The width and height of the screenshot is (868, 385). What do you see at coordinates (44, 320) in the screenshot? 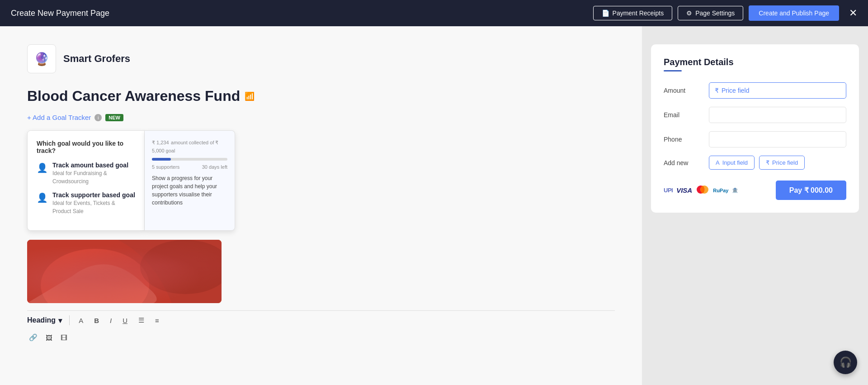
I see `heading-label: Heading ▾` at bounding box center [44, 320].